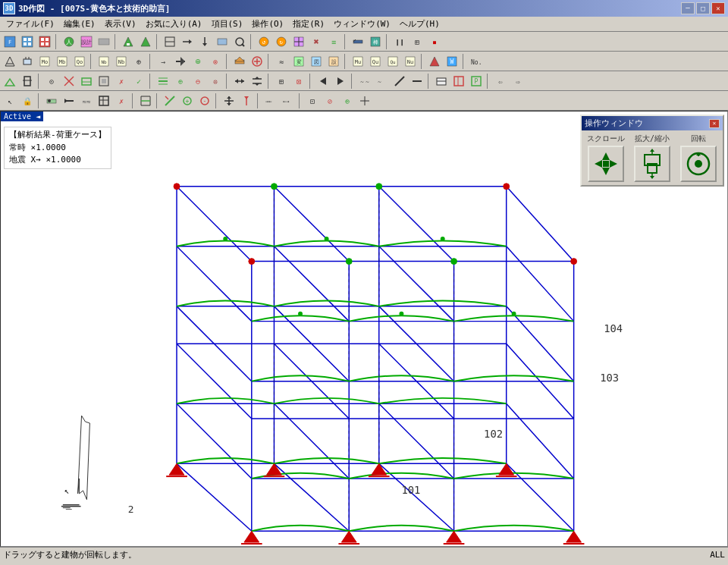 The height and width of the screenshot is (565, 728). I want to click on tb3-btn-19: ～～, so click(365, 81).